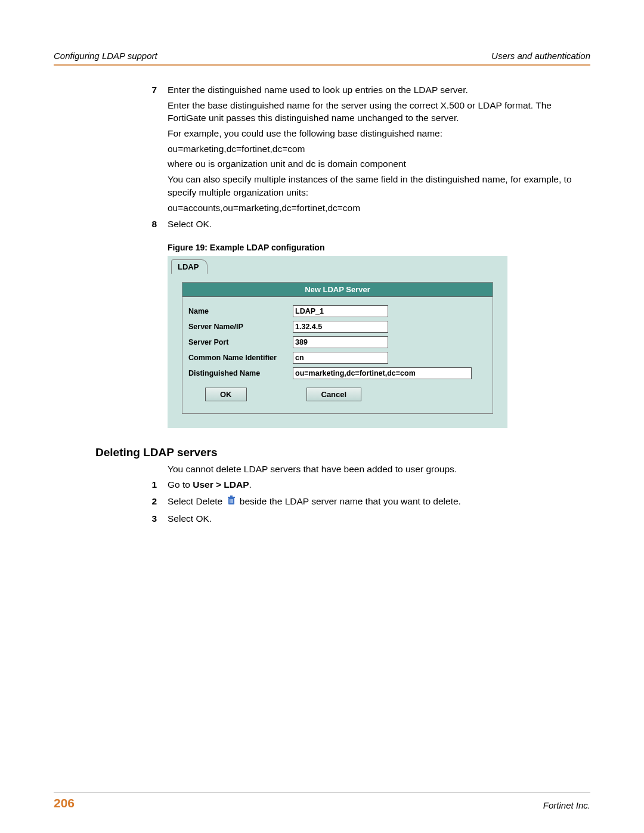 The height and width of the screenshot is (833, 644). What do you see at coordinates (221, 484) in the screenshot?
I see `del1-bold: User > LDAP` at bounding box center [221, 484].